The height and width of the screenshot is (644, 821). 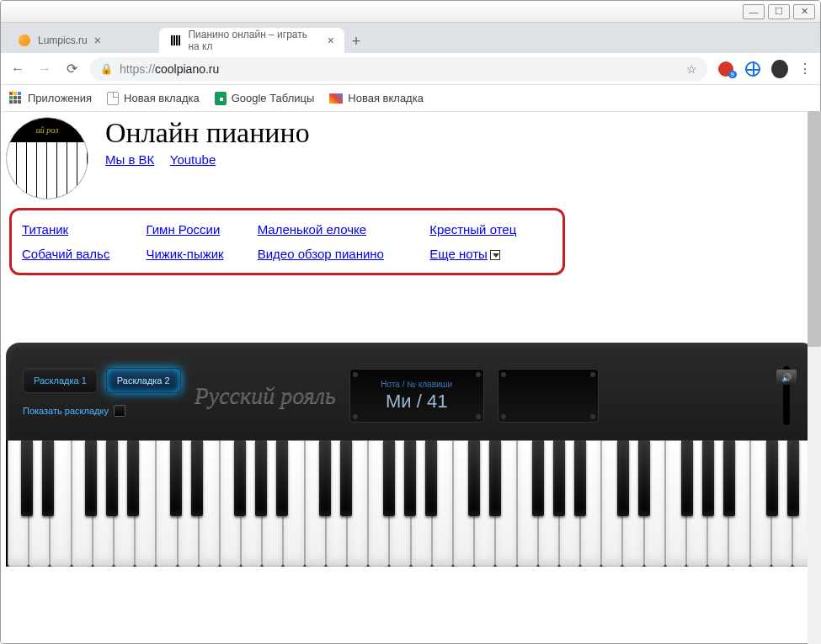 What do you see at coordinates (113, 98) in the screenshot?
I see `page-icon` at bounding box center [113, 98].